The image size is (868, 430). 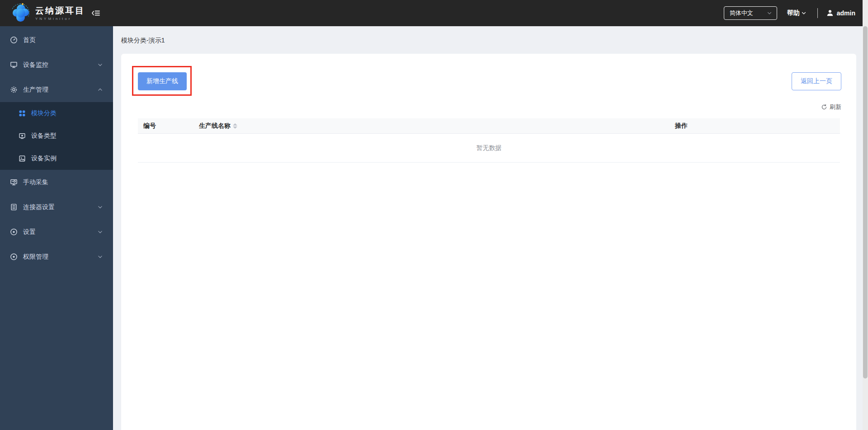 I want to click on user-icon, so click(x=830, y=13).